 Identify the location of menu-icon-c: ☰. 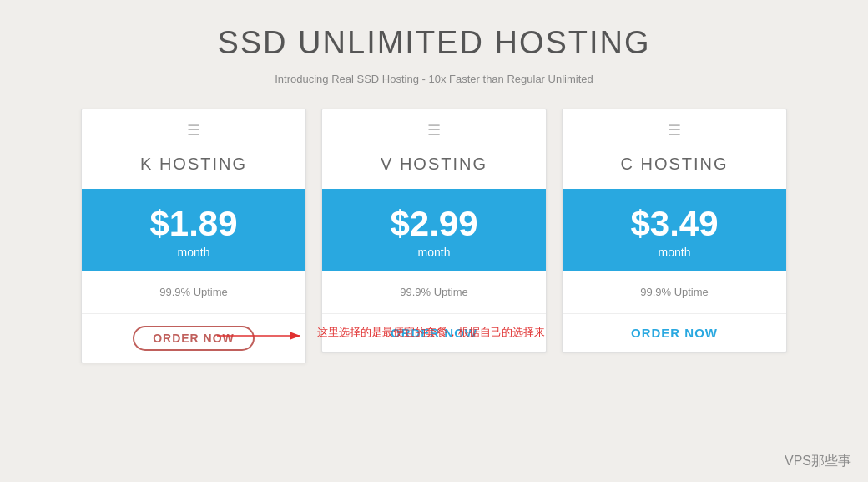
(674, 128).